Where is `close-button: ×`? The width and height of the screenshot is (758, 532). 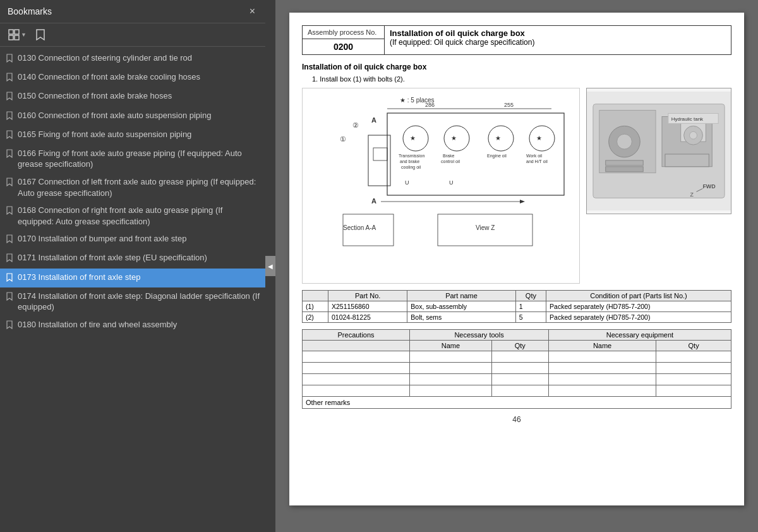
close-button: × is located at coordinates (253, 11).